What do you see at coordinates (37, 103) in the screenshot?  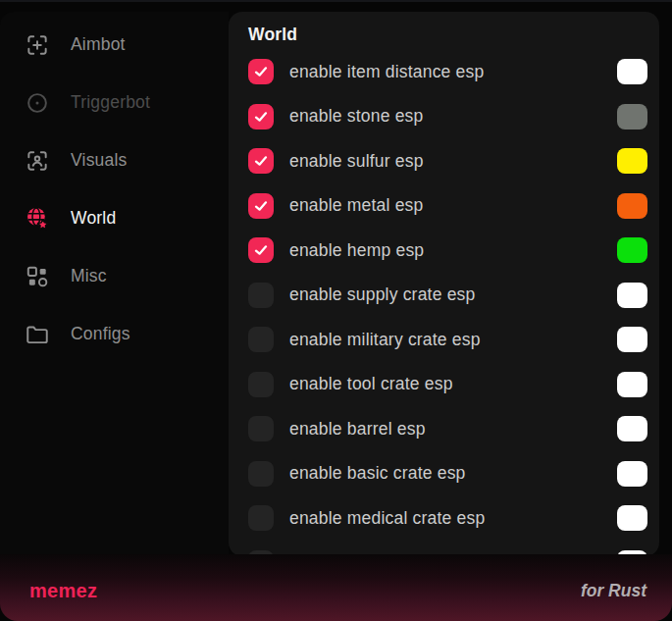 I see `triggerbot-icon` at bounding box center [37, 103].